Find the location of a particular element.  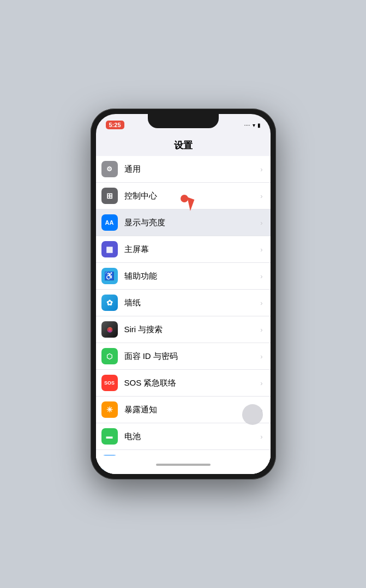

signal-icon: ···· is located at coordinates (247, 125).